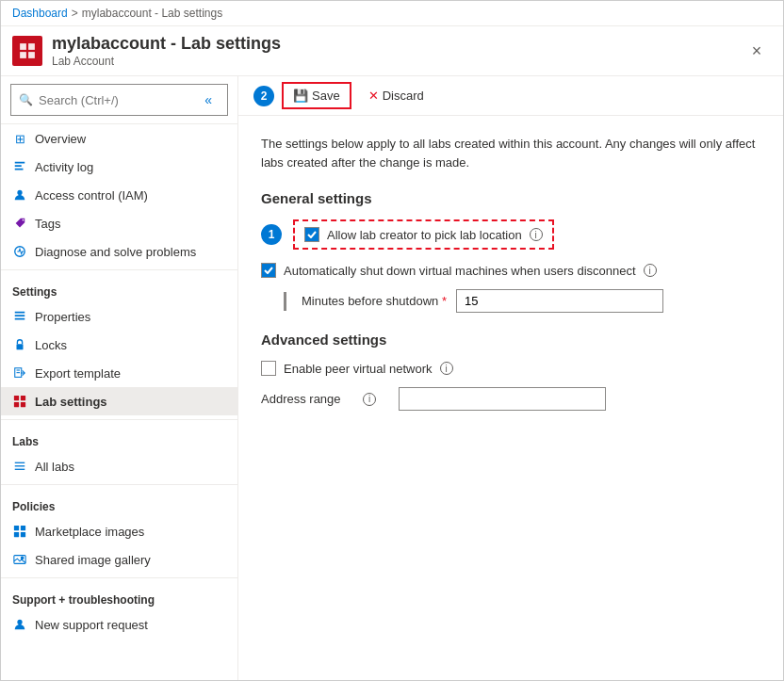  Describe the element at coordinates (317, 96) in the screenshot. I see `save-button: 💾 Save` at that location.